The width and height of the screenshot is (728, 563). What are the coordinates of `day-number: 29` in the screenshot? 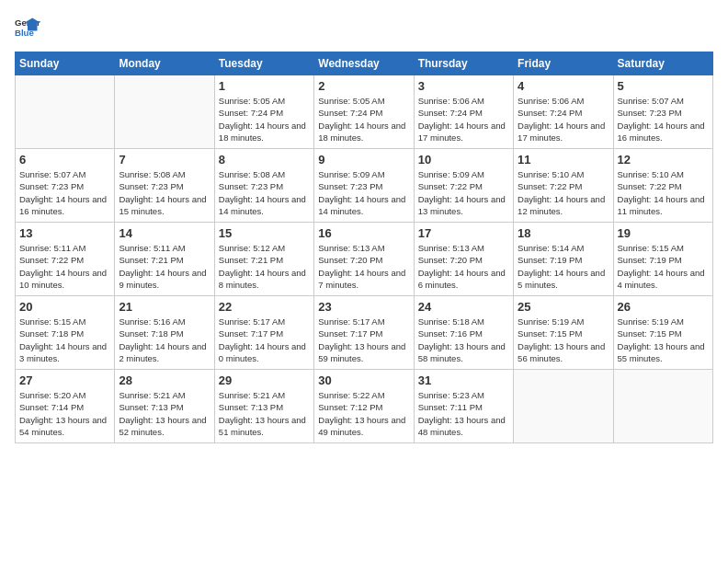 It's located at (265, 381).